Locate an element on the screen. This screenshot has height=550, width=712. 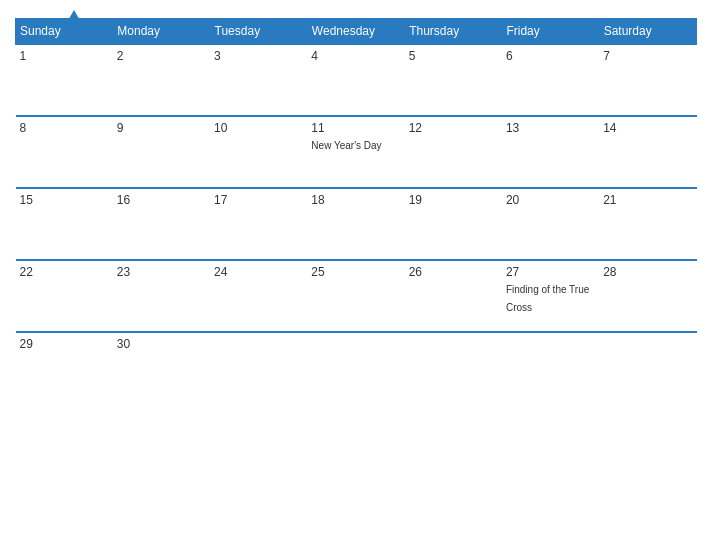
day-number: 3 is located at coordinates (258, 56).